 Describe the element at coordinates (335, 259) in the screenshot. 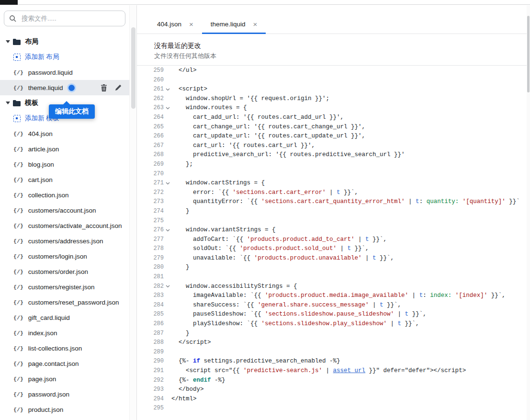

I see `code-line: 279 unavailable: `{{ 'products.product.u…` at that location.